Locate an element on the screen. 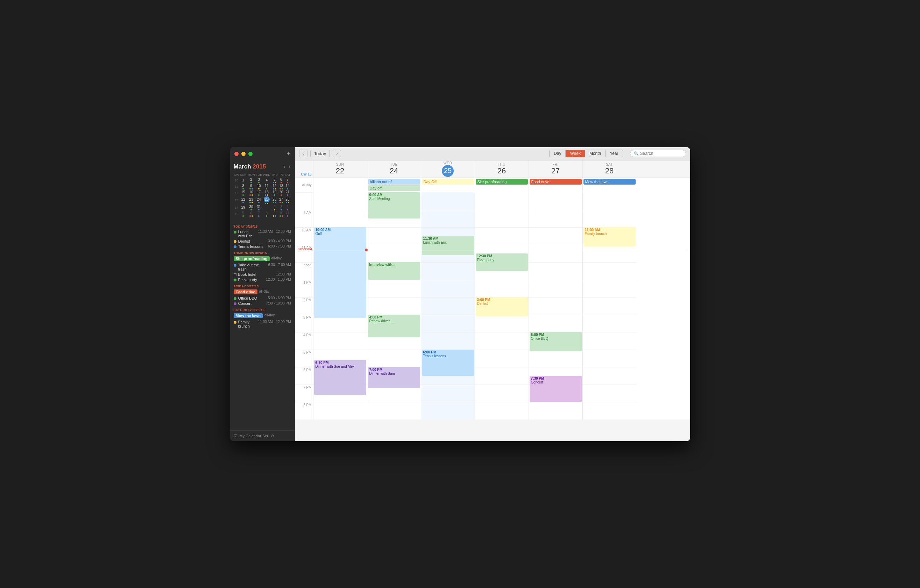 This screenshot has height=588, width=920. close-button is located at coordinates (236, 153).